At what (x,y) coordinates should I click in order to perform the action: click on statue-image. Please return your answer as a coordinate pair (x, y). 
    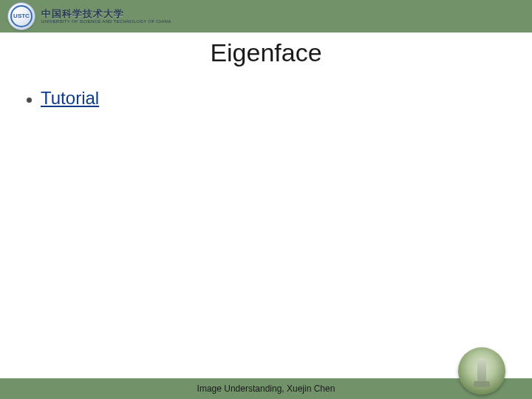
    Looking at the image, I should click on (482, 371).